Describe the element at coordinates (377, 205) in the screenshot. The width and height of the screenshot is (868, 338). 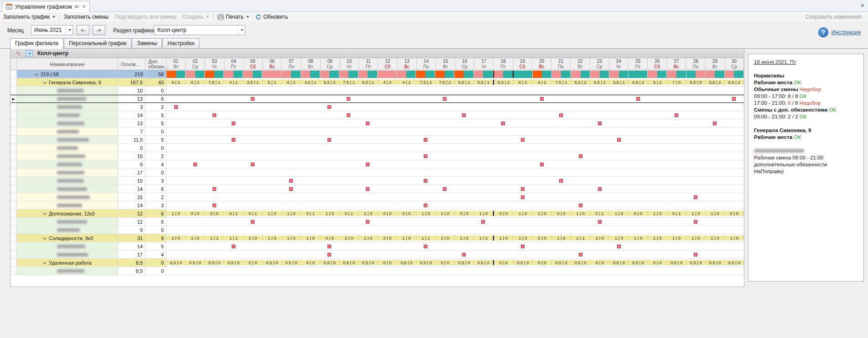
I see `employee-row: 143` at that location.